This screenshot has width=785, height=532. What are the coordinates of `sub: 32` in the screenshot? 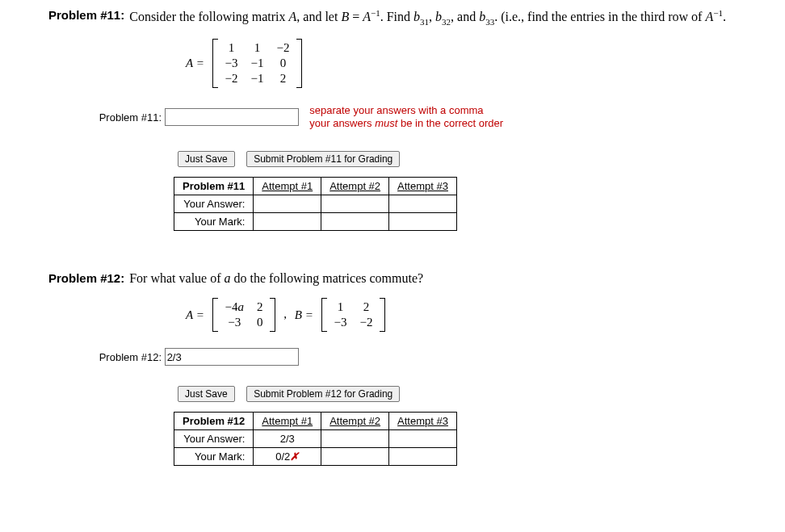 It's located at (446, 22).